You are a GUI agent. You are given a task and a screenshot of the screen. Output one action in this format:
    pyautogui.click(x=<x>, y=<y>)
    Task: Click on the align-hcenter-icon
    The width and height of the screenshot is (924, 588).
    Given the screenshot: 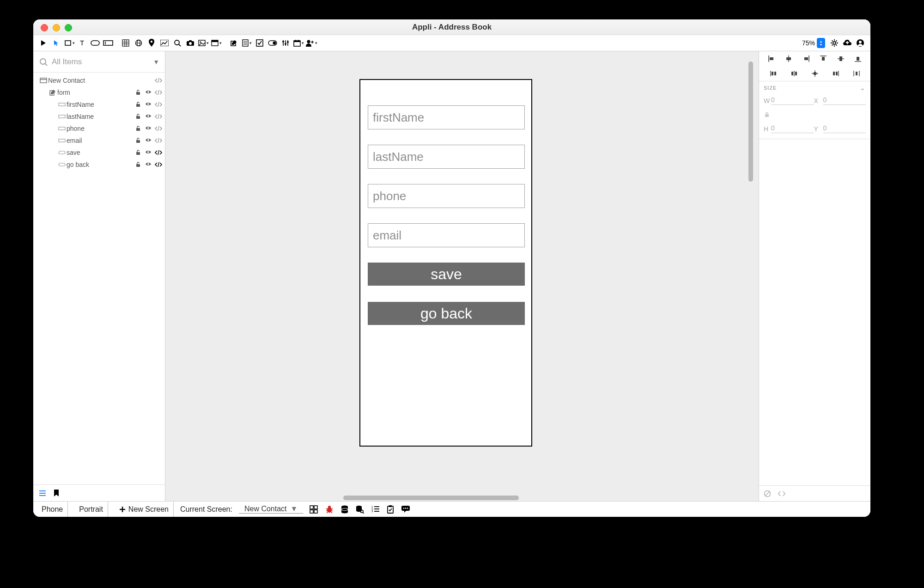 What is the action you would take?
    pyautogui.click(x=789, y=59)
    